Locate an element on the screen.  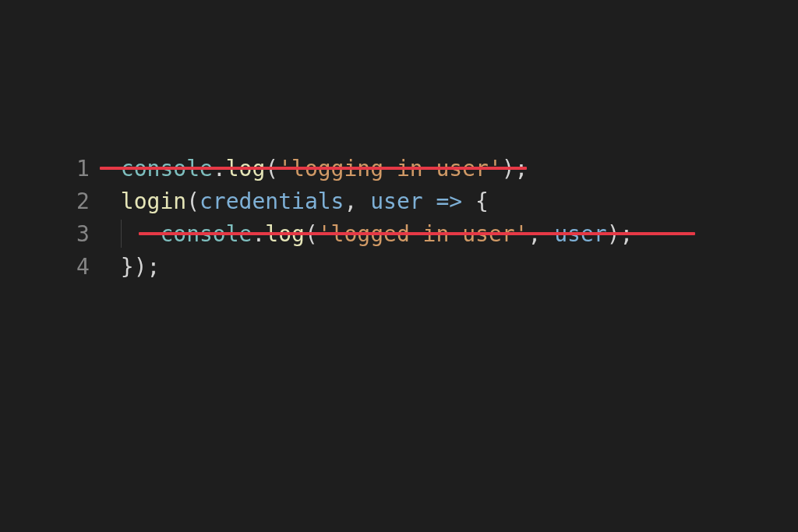
line-number: 4 is located at coordinates (92, 266).